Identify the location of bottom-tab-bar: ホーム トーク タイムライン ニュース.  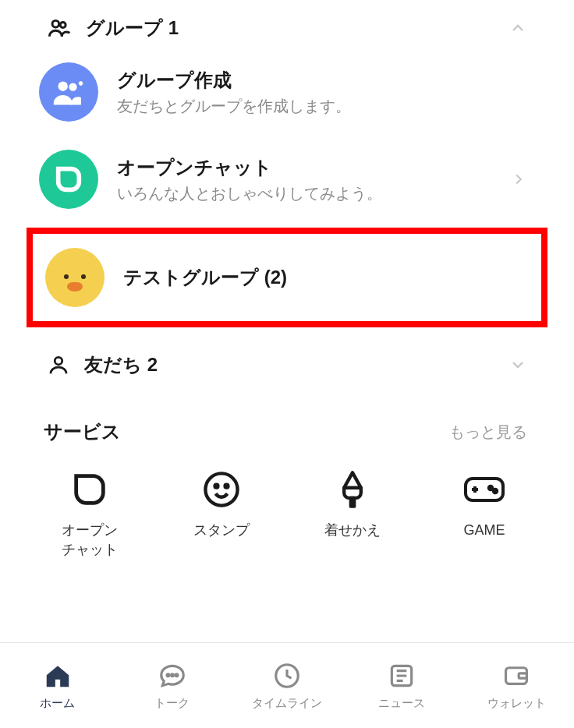
(287, 685).